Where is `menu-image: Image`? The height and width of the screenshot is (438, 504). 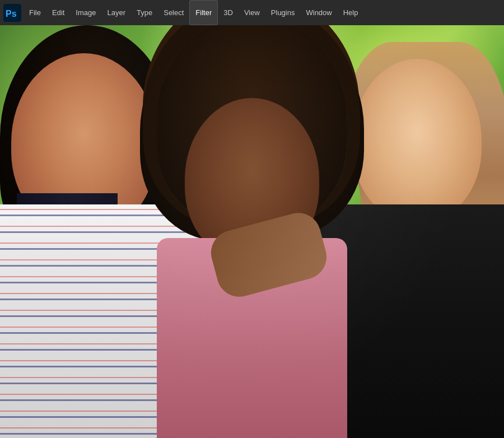 menu-image: Image is located at coordinates (86, 12).